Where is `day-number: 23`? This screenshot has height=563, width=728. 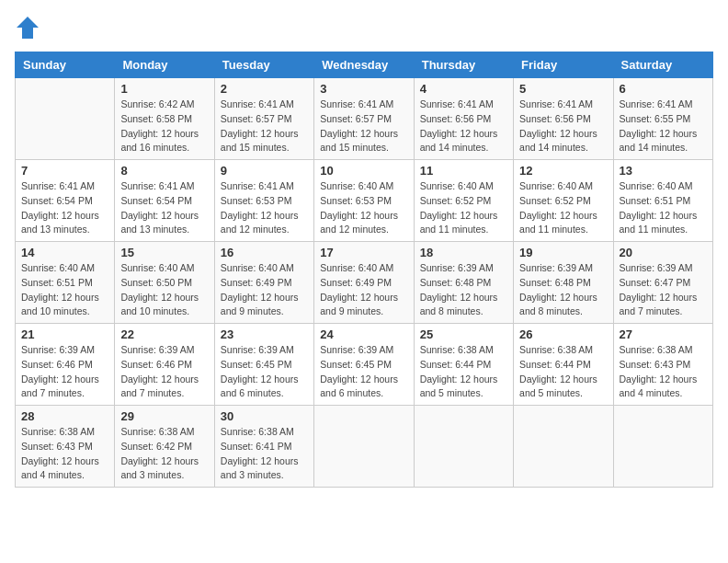
day-number: 23 is located at coordinates (265, 335).